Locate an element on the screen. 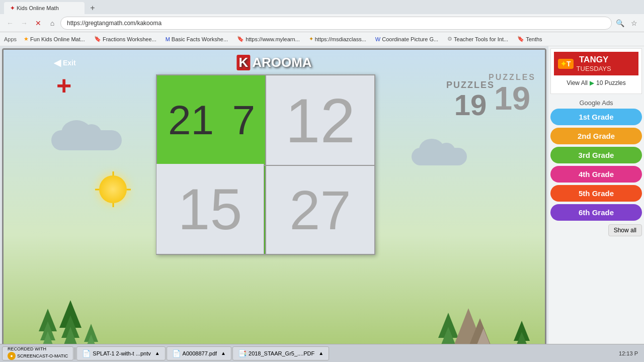 This screenshot has width=644, height=362. browser-toolbar: ← → ✕ ⌂ 🔍 ☆ is located at coordinates (322, 23).